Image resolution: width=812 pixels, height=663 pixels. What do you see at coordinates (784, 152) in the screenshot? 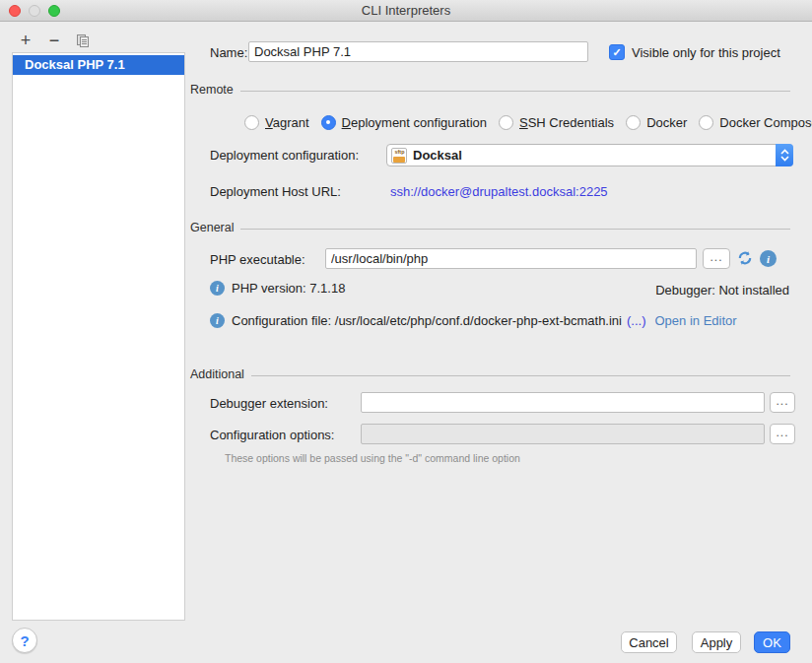
I see `chevron-up-icon` at bounding box center [784, 152].